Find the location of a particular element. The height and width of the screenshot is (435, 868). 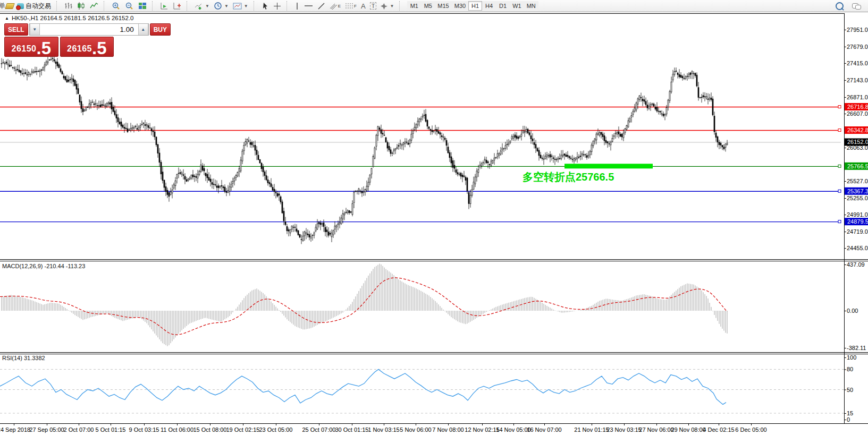

volume-input is located at coordinates (89, 30).